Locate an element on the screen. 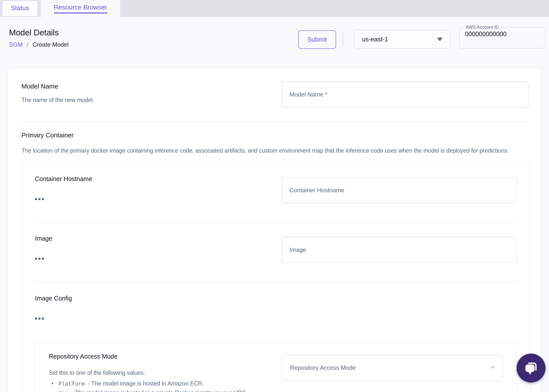  repository-access-mode-label: Repository Access Mode is located at coordinates (148, 357).